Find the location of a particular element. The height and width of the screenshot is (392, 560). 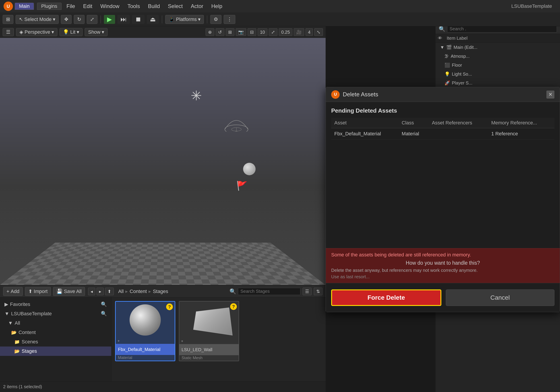

path-content: Content is located at coordinates (138, 291).